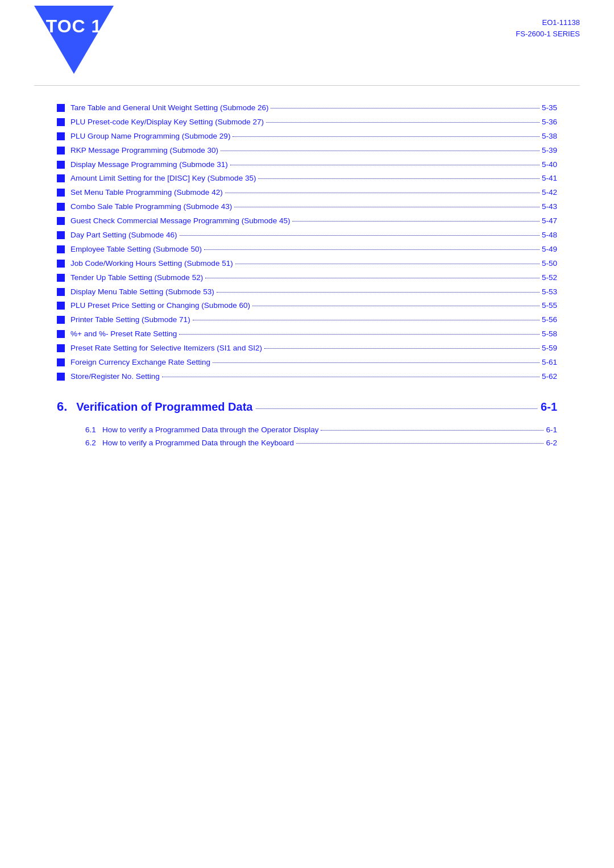 The image size is (614, 868). I want to click on toc-page-number: 5-38, so click(549, 136).